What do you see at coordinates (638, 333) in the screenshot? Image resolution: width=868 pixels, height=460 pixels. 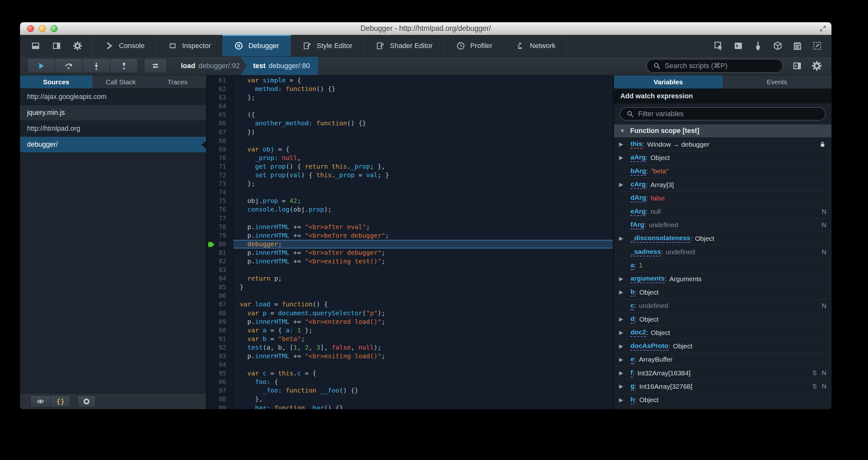 I see `variable-name: doc2` at bounding box center [638, 333].